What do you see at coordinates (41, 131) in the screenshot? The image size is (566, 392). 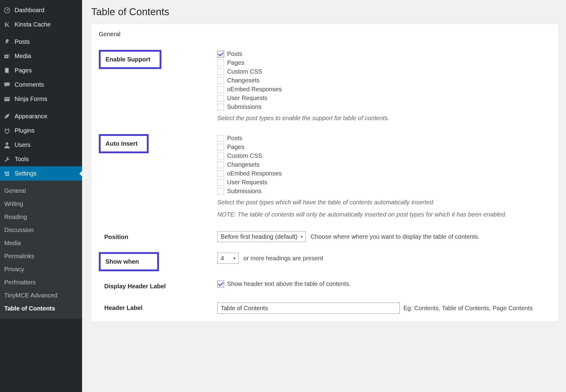 I see `sidebar-item-plugins: Plugins` at bounding box center [41, 131].